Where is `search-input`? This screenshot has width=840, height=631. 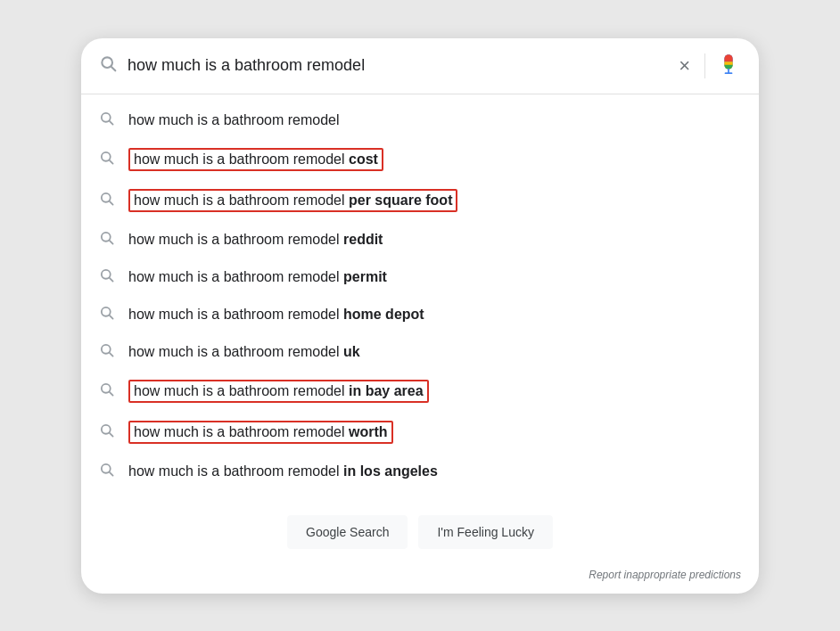 search-input is located at coordinates (396, 66).